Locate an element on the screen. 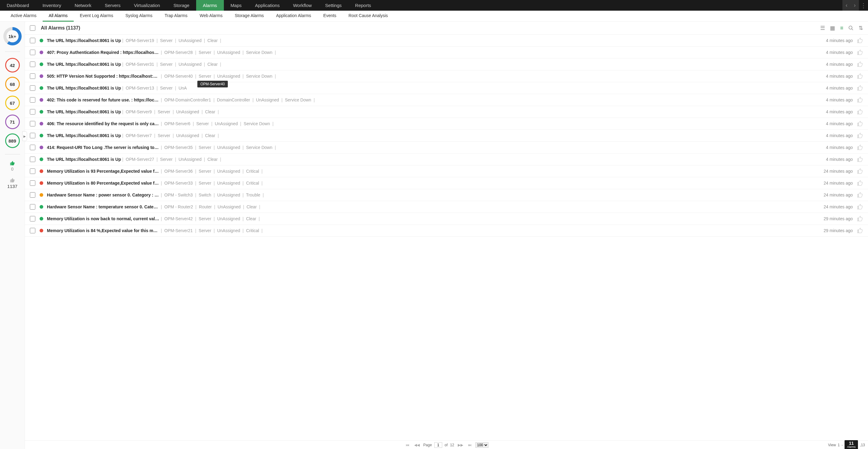 The width and height of the screenshot is (868, 449). severity-ring-purple: 71 is located at coordinates (12, 122).